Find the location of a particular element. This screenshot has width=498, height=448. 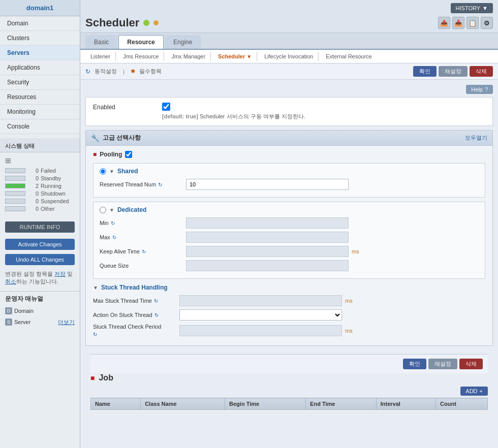

stuck-chevron-icon: ▼ is located at coordinates (96, 287).